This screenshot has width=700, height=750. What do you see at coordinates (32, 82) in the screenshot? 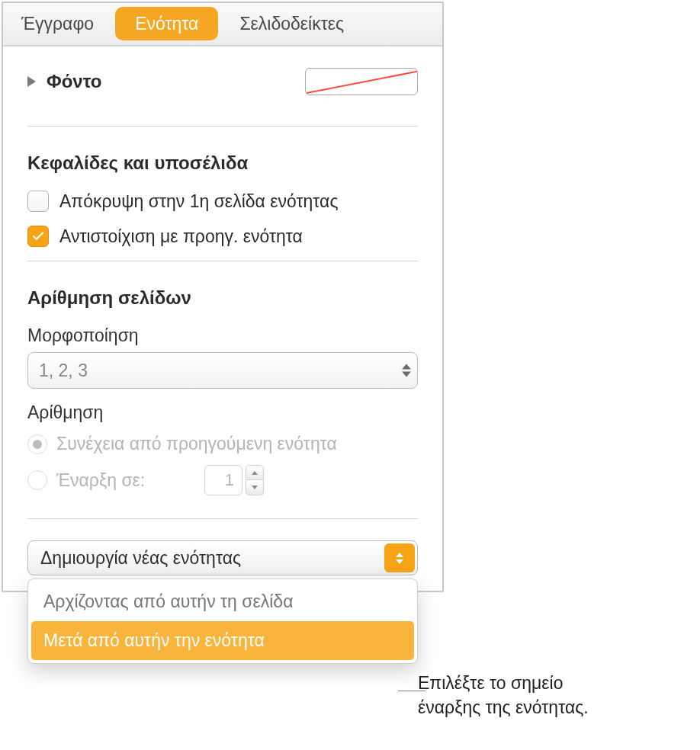
I see `chevron-right-icon` at bounding box center [32, 82].